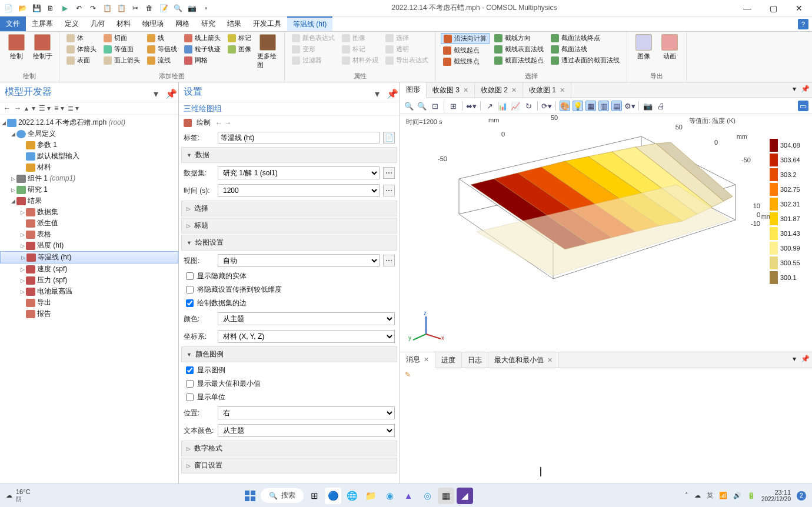 This screenshot has height=507, width=812. What do you see at coordinates (465, 39) in the screenshot?
I see `along-normal-button: 沿法向计算` at bounding box center [465, 39].